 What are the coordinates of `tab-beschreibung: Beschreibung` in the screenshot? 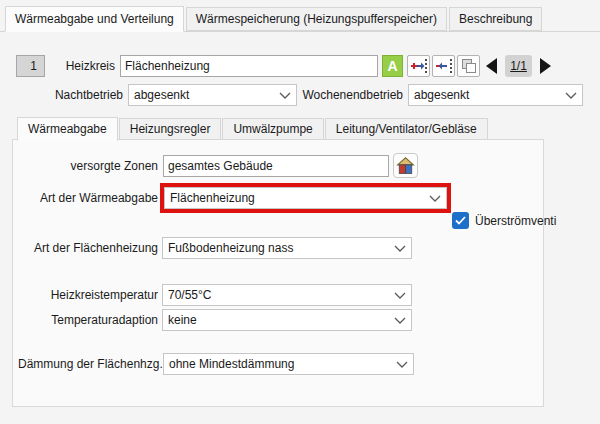 It's located at (496, 19).